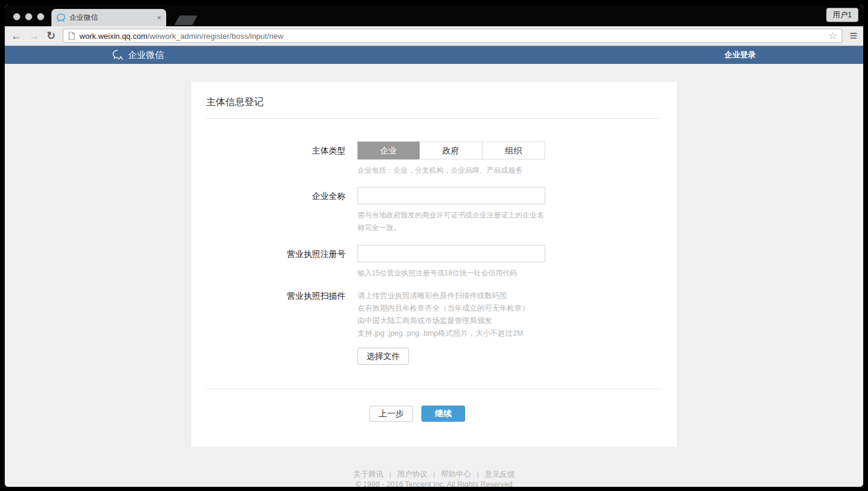  What do you see at coordinates (282, 262) in the screenshot?
I see `license-number-label: 营业执照注册号` at bounding box center [282, 262].